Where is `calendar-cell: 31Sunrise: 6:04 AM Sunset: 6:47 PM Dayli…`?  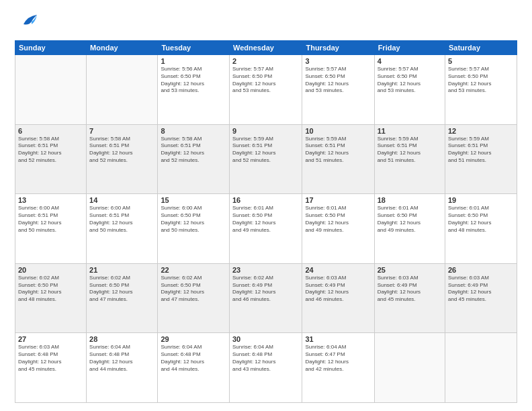
calendar-cell: 31Sunrise: 6:04 AM Sunset: 6:47 PM Dayli… is located at coordinates (339, 368).